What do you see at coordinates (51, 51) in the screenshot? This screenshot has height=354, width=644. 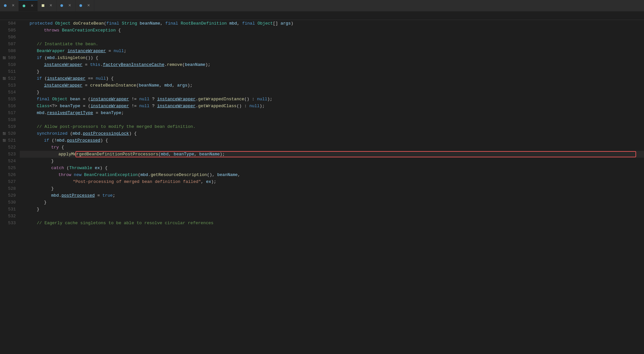 I see `token: BeanWrapper` at bounding box center [51, 51].